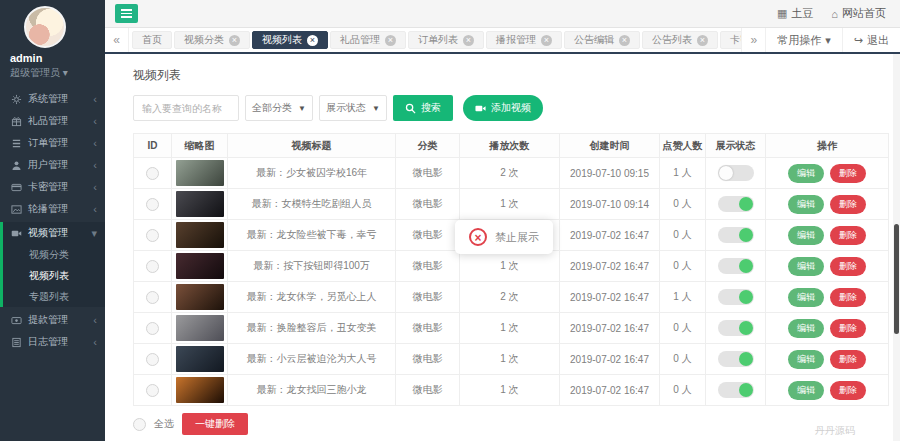  Describe the element at coordinates (52, 58) in the screenshot. I see `username: admin` at that location.